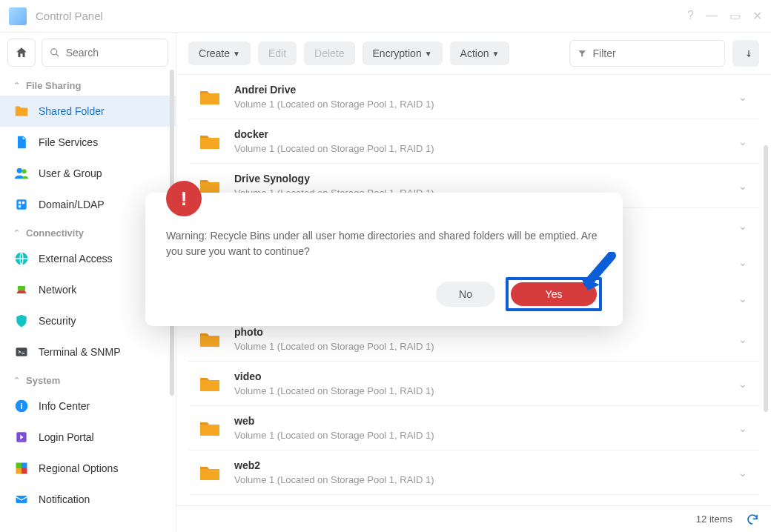 This screenshot has width=771, height=532. Describe the element at coordinates (474, 473) in the screenshot. I see `folder-row: web2 Volume 1 (Located on Storage Pool 1…` at that location.